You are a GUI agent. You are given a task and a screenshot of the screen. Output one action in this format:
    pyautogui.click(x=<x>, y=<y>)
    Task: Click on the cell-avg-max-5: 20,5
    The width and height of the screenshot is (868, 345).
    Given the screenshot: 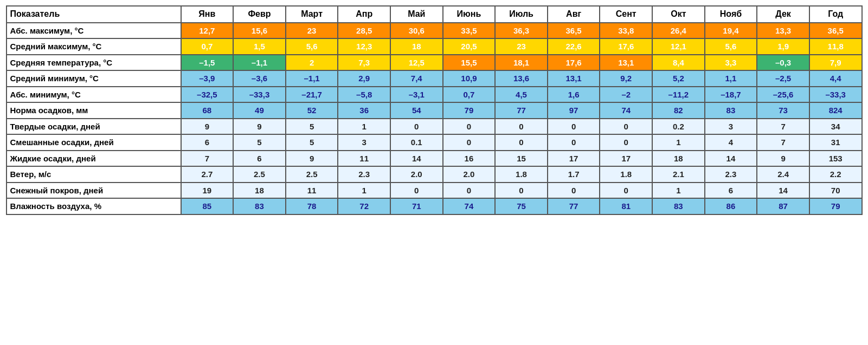 What is the action you would take?
    pyautogui.click(x=470, y=47)
    